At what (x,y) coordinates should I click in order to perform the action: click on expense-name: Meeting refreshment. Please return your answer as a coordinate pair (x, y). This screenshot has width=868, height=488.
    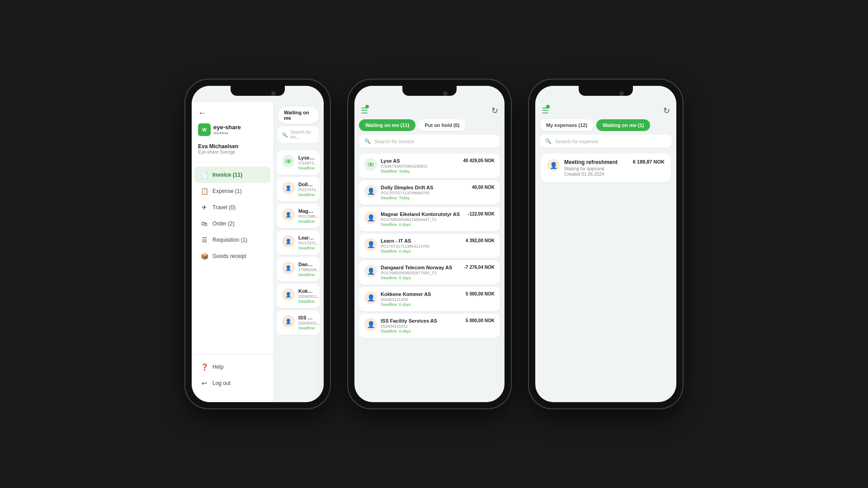
    Looking at the image, I should click on (596, 162).